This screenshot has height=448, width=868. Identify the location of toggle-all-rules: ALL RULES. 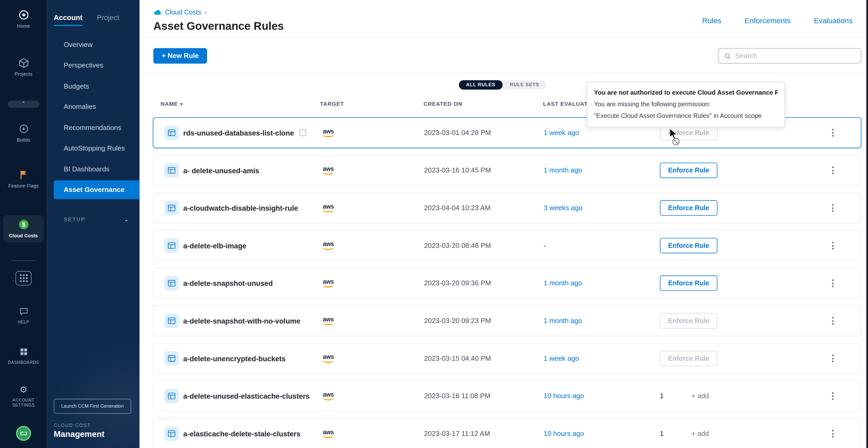
(481, 85).